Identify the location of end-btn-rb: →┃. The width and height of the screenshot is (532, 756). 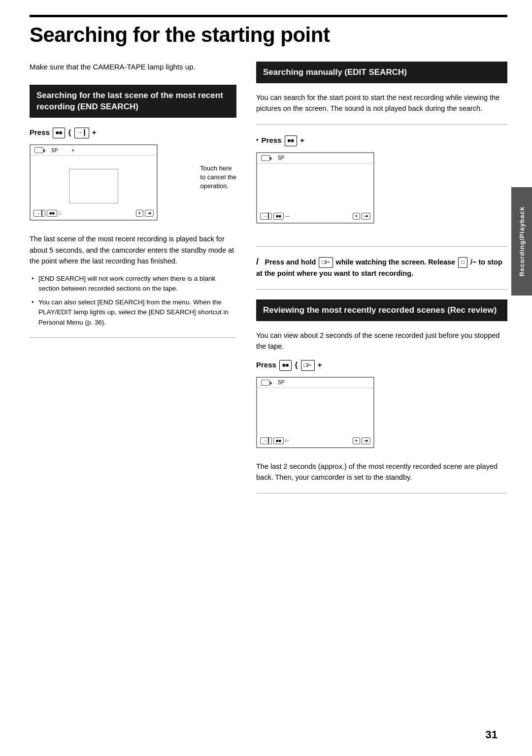
(266, 441).